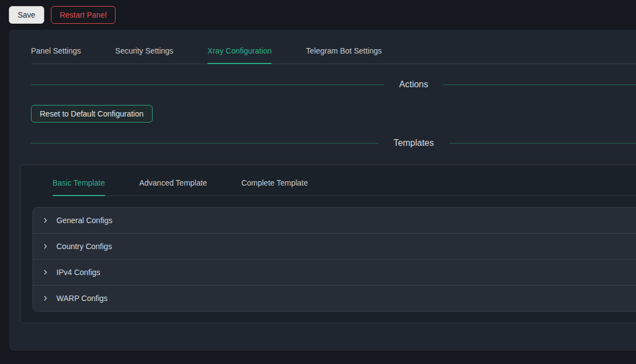  Describe the element at coordinates (92, 114) in the screenshot. I see `reset-default-configuration-button: Reset to Default Configuration` at that location.